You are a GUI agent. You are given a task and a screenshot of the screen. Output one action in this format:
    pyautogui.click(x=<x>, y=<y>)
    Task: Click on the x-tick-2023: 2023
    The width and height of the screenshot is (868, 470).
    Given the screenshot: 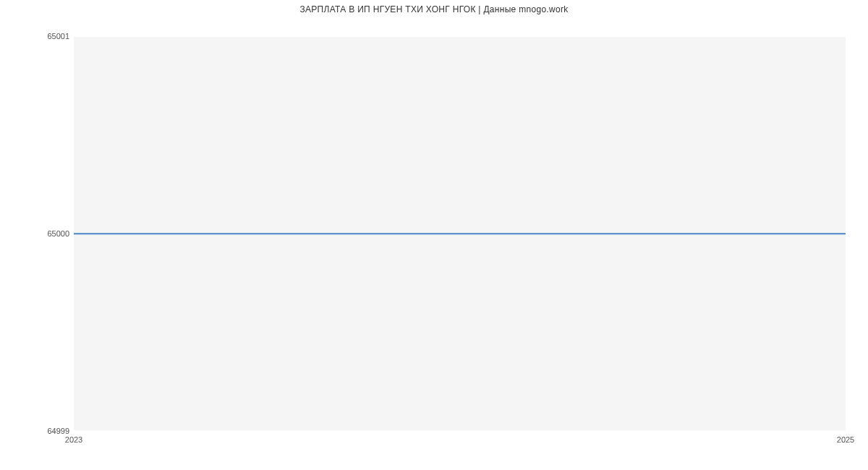 What is the action you would take?
    pyautogui.click(x=74, y=440)
    